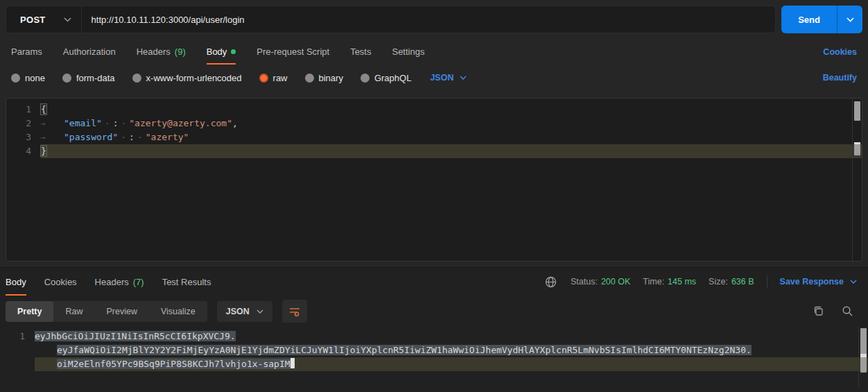 Image resolution: width=868 pixels, height=392 pixels. I want to click on request-tabs: ParamsAuthorizationHeaders(9)BodyPre-req…, so click(228, 51).